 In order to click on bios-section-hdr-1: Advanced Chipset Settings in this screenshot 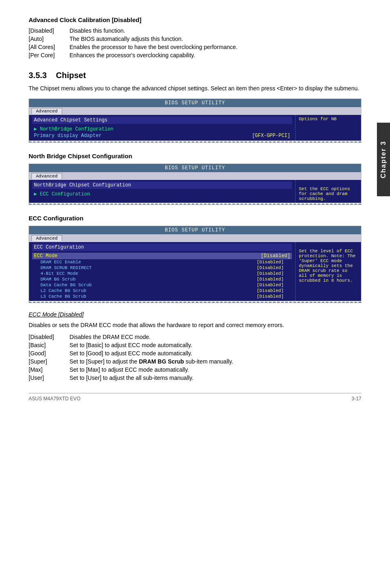, I will do `click(162, 120)`.